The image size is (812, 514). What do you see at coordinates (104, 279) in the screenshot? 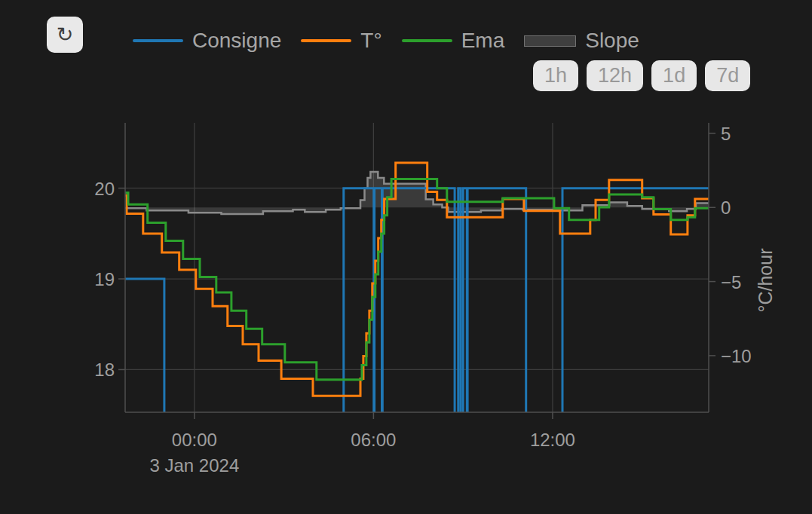
I see `y-left-tick-label: 19` at bounding box center [104, 279].